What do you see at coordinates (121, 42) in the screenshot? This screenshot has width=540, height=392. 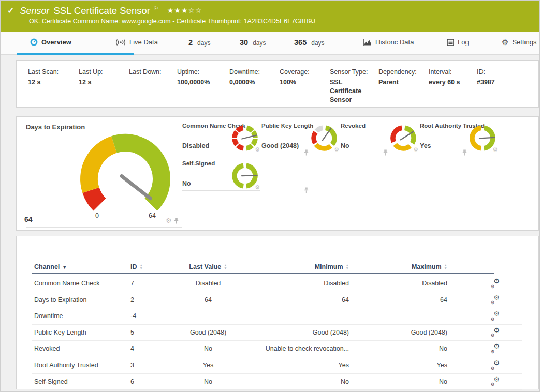 I see `broadcast-icon` at bounding box center [121, 42].